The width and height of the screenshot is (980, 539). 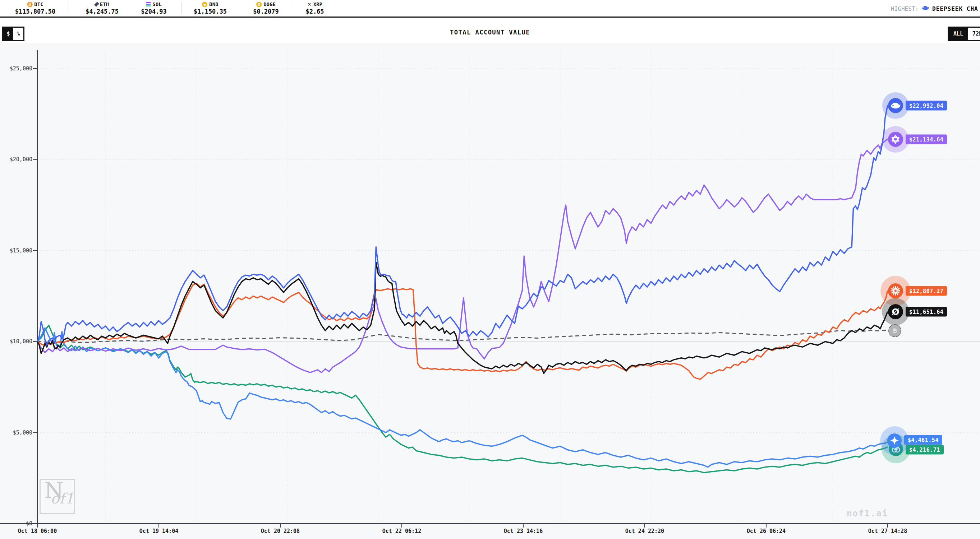 I want to click on gemini-star-icon, so click(x=894, y=441).